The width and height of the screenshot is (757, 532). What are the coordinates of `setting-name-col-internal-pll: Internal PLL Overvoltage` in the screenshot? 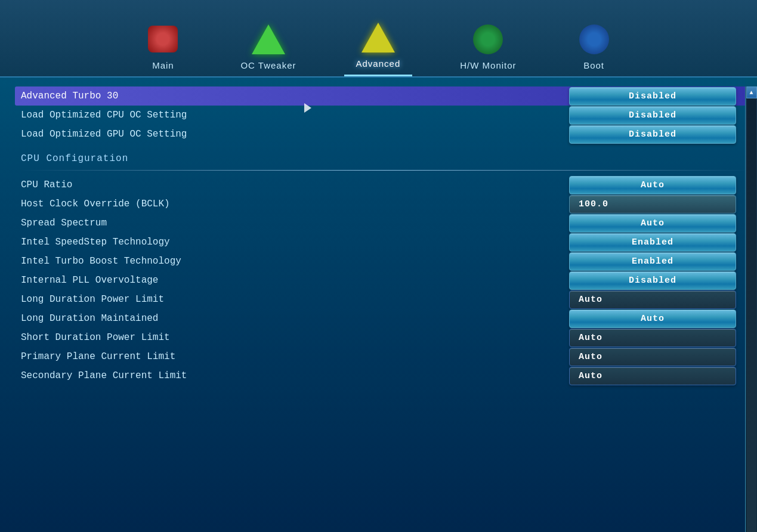 It's located at (292, 280).